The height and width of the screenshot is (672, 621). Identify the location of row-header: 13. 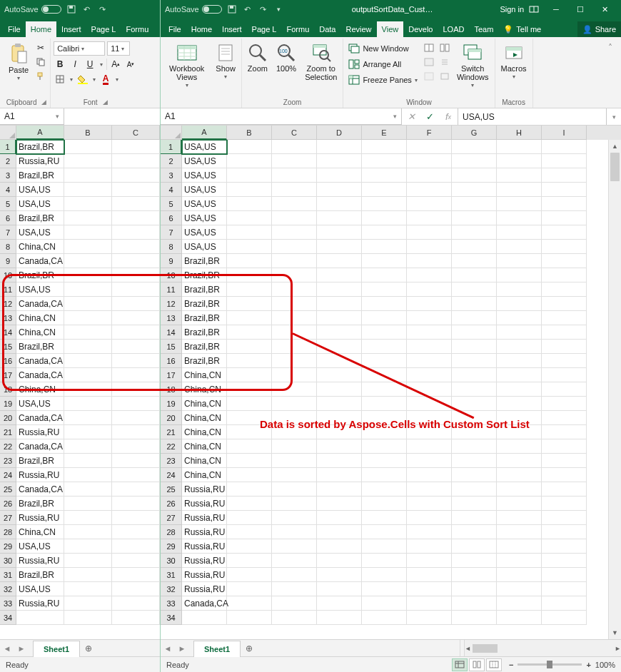
(9, 318).